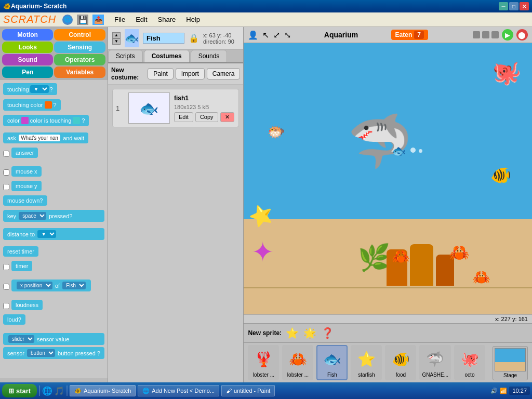  I want to click on taskbar-scratch: 🐠 Aquarium- Scratch, so click(103, 391).